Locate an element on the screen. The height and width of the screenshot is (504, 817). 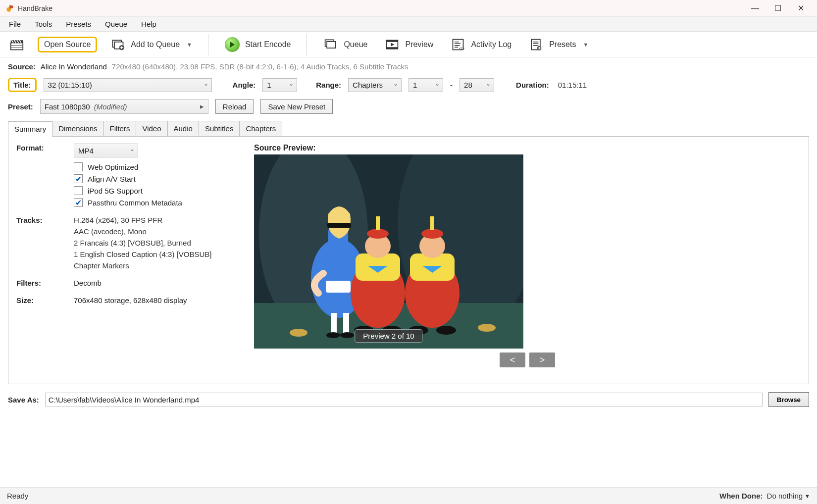
filters-label: Filters: is located at coordinates (36, 283).